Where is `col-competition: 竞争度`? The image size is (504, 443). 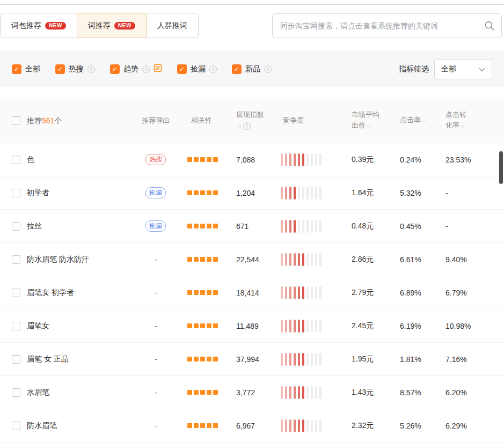
col-competition: 竞争度 is located at coordinates (312, 121).